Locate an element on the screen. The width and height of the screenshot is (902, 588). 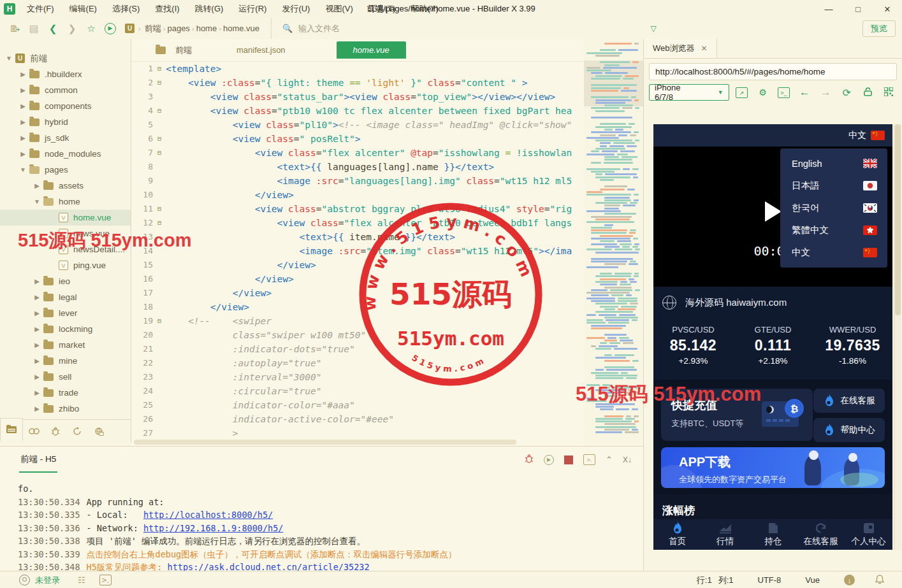
ticker-pvsc: PVSC/USD85.142+2.93% is located at coordinates (694, 345).